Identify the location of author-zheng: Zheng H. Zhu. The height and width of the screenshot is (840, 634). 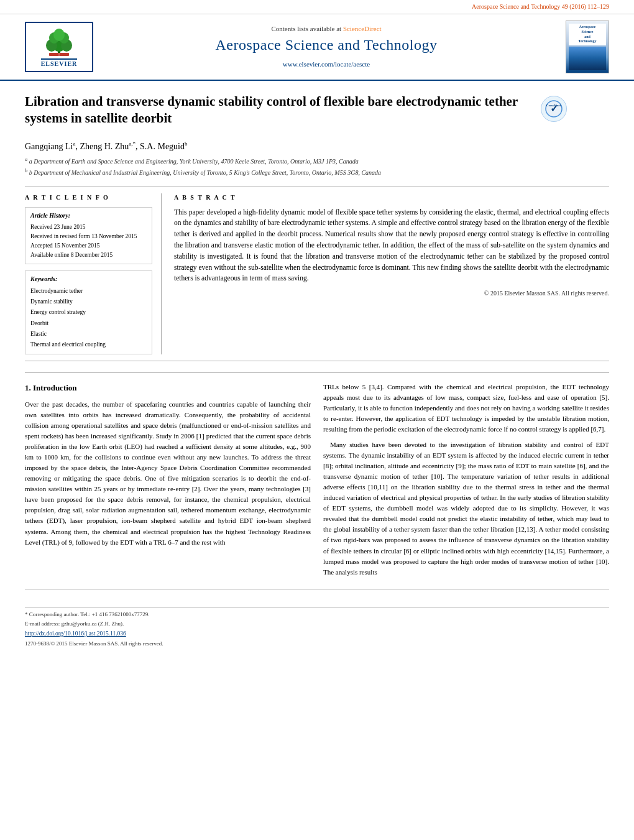
(104, 145).